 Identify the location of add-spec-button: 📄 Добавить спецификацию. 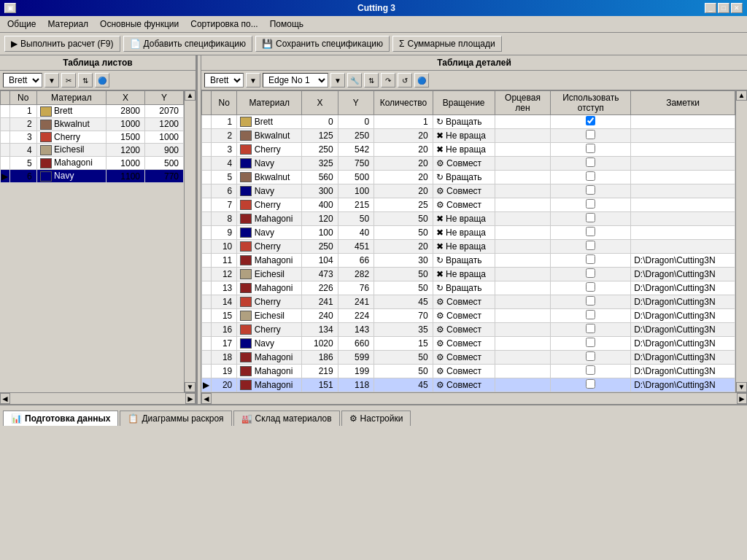
(188, 44).